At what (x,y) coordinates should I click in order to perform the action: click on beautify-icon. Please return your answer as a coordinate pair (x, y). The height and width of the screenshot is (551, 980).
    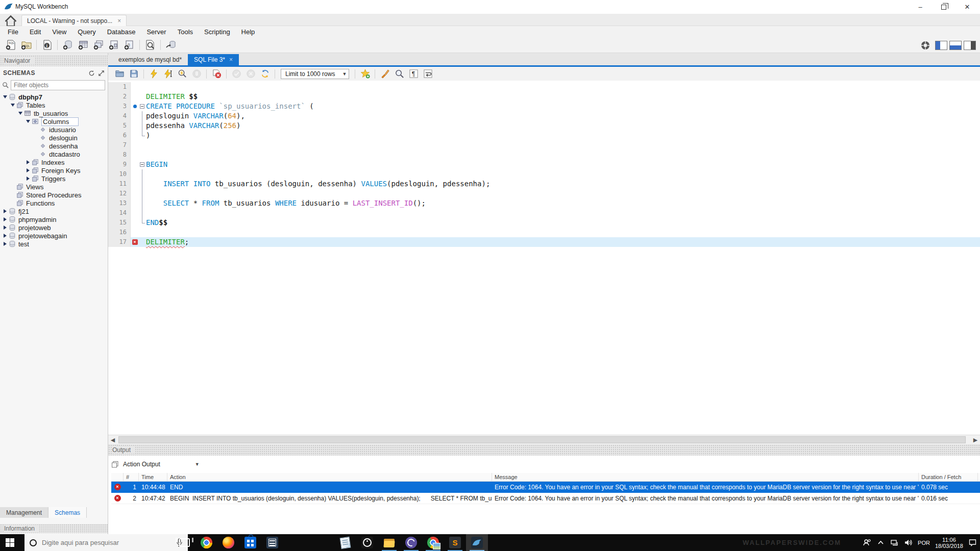
    Looking at the image, I should click on (385, 74).